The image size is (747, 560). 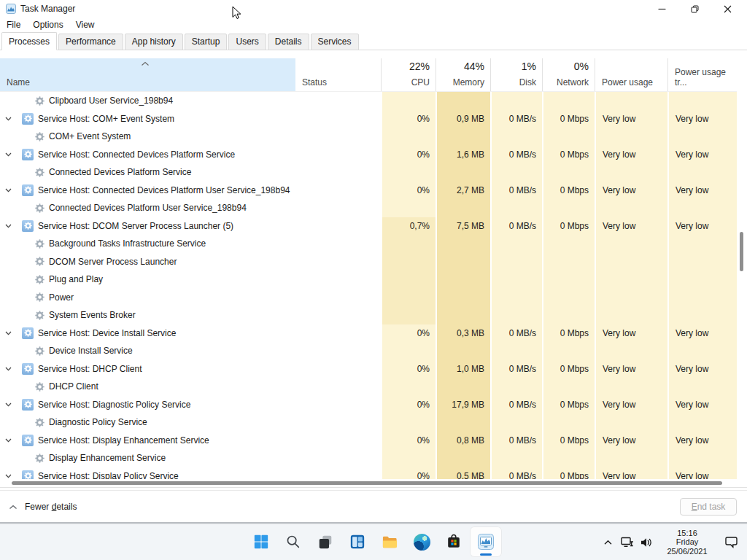 What do you see at coordinates (368, 101) in the screenshot?
I see `process-row: Clipboard User Service_198b94` at bounding box center [368, 101].